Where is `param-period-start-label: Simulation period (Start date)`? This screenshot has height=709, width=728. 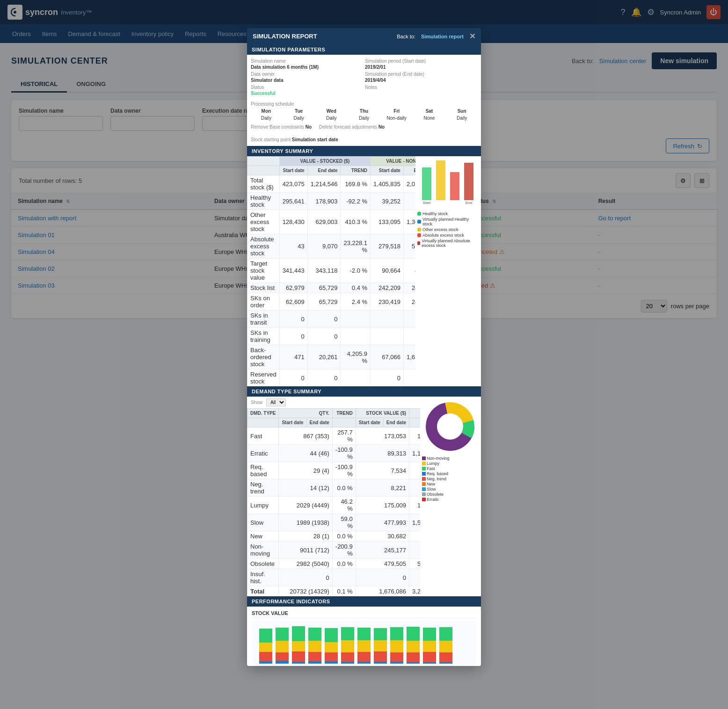 param-period-start-label: Simulation period (Start date) is located at coordinates (421, 61).